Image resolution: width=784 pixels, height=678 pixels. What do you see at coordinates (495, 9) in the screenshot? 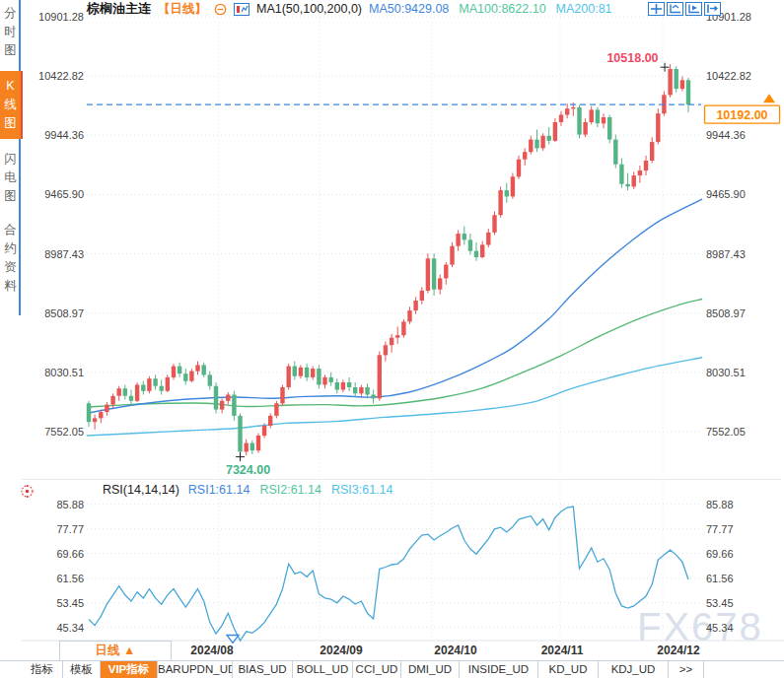
I see `ma-value-labels: MA50:9429.08MA100:8622.10MA200:81` at bounding box center [495, 9].